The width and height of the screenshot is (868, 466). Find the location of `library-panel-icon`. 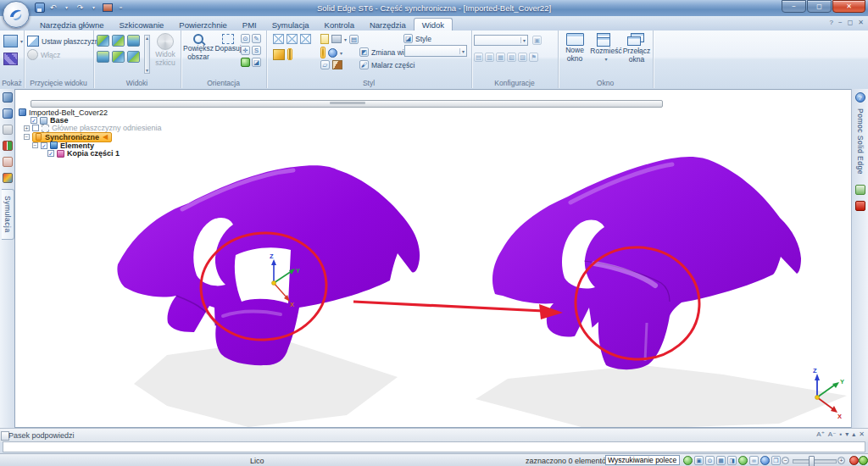

library-panel-icon is located at coordinates (8, 162).